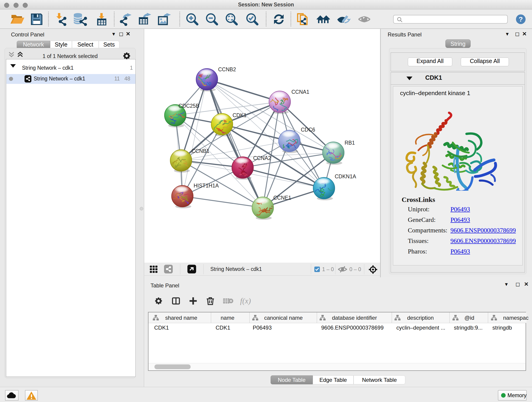 The width and height of the screenshot is (532, 402). Describe the element at coordinates (240, 115) in the screenshot. I see `svg-text: CDK1` at that location.